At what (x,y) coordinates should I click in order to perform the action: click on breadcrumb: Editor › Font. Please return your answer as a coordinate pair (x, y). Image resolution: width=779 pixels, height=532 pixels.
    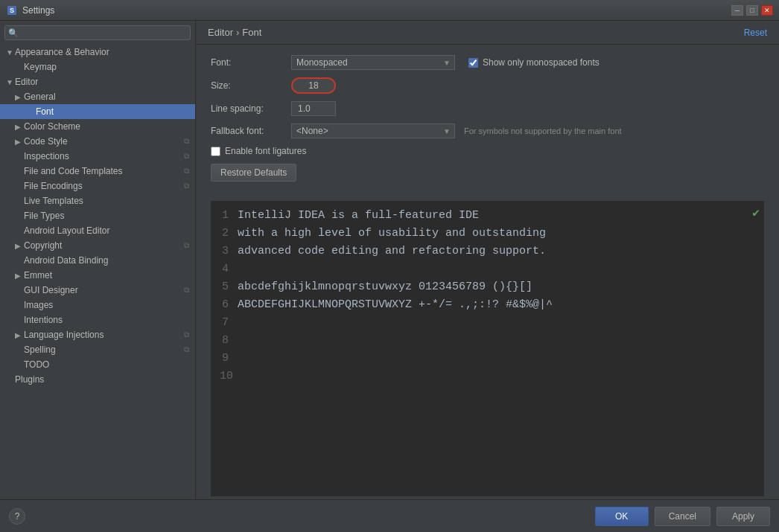
    Looking at the image, I should click on (235, 33).